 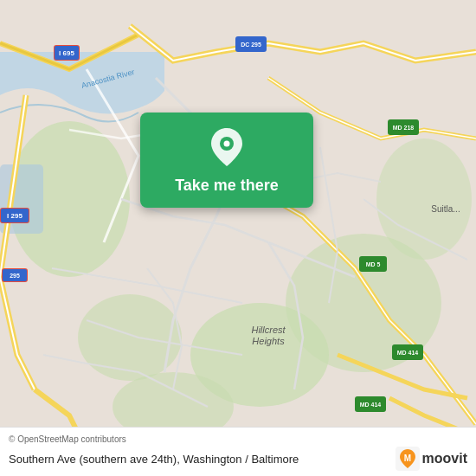 What do you see at coordinates (408, 459) in the screenshot?
I see `moovit-icon-svg: M` at bounding box center [408, 459].